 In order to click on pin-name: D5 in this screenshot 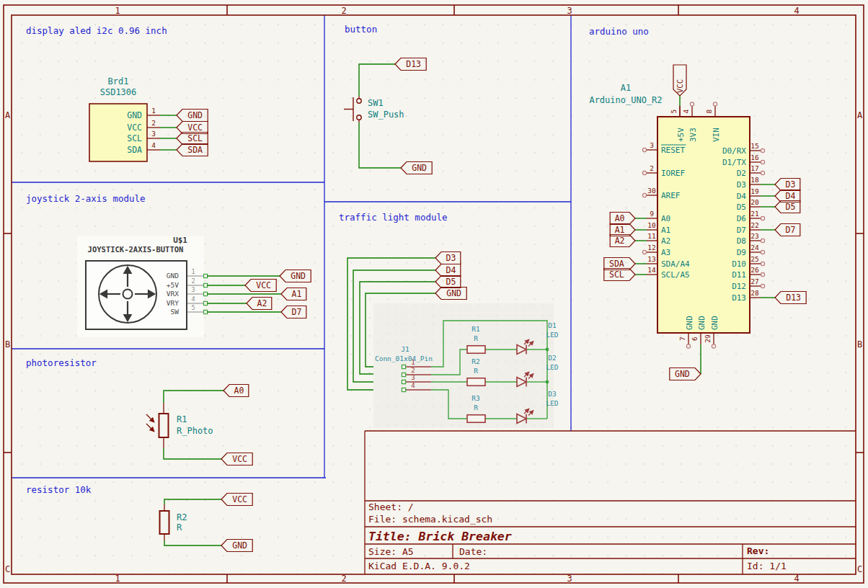, I will do `click(741, 208)`.